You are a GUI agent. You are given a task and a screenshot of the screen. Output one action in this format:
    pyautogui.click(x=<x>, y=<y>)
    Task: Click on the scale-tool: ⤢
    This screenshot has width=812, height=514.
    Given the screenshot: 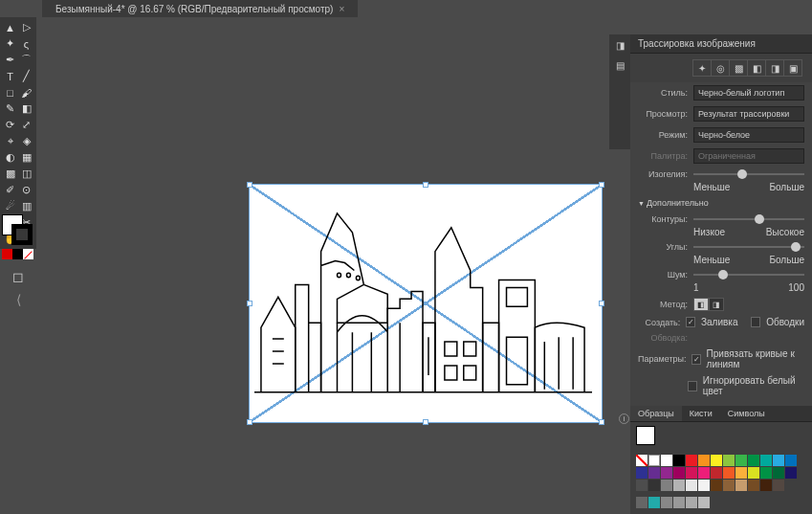 What is the action you would take?
    pyautogui.click(x=27, y=124)
    